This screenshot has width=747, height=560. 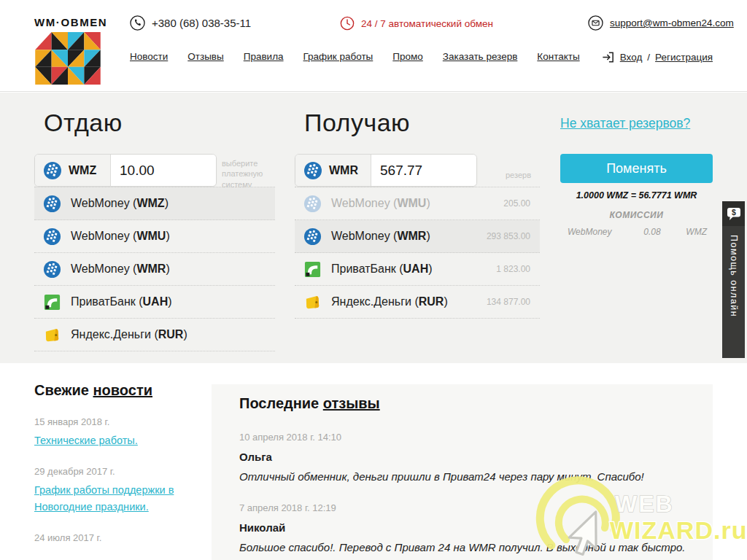 I want to click on logo: WM·OBMEN, so click(x=71, y=50).